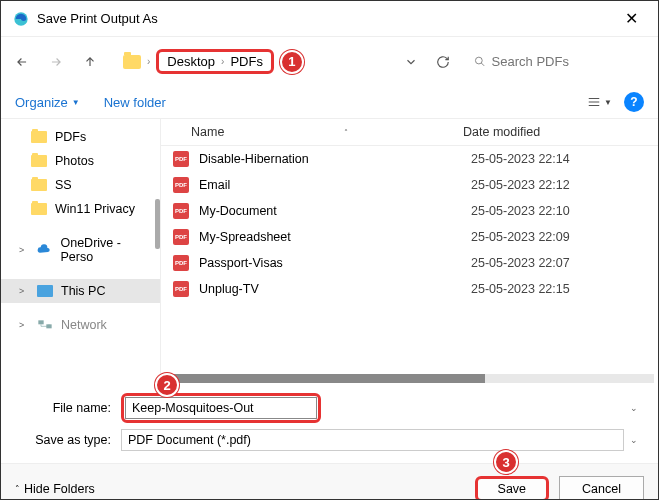  What do you see at coordinates (56, 62) in the screenshot?
I see `forward-button` at bounding box center [56, 62].